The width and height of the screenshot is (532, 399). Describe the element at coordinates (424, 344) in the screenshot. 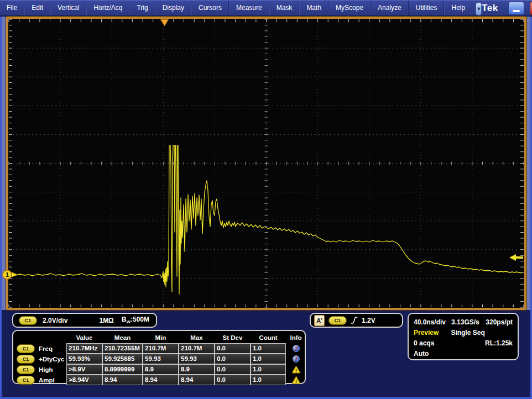

I see `acquisition-count: 0 acqs` at that location.